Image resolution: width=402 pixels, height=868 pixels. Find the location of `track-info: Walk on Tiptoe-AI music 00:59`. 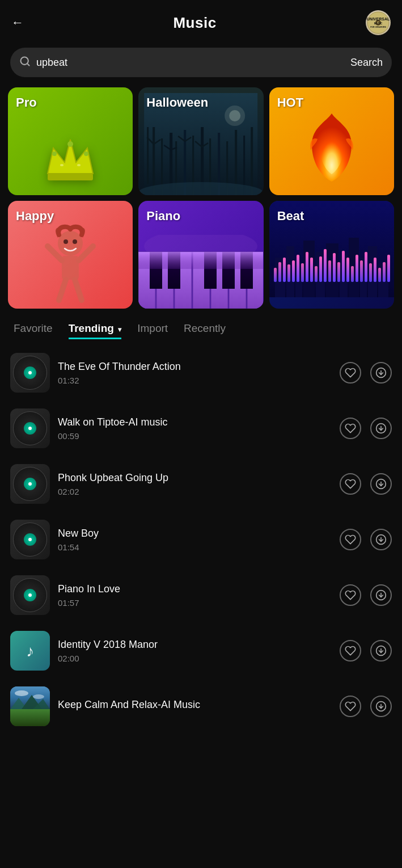

track-info: Walk on Tiptoe-AI music 00:59 is located at coordinates (195, 429).